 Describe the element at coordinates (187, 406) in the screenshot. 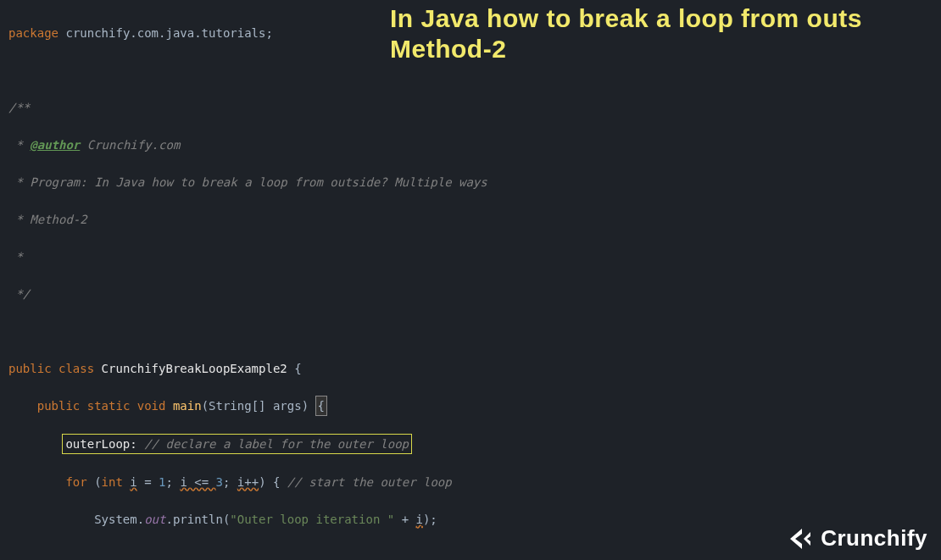

I see `method-main: main` at that location.